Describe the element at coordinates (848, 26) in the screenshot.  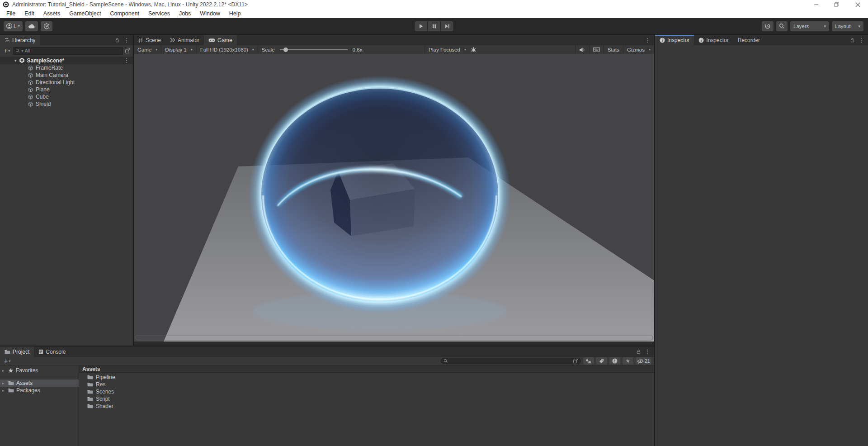
I see `layout-dropdown: Layout ▾` at that location.